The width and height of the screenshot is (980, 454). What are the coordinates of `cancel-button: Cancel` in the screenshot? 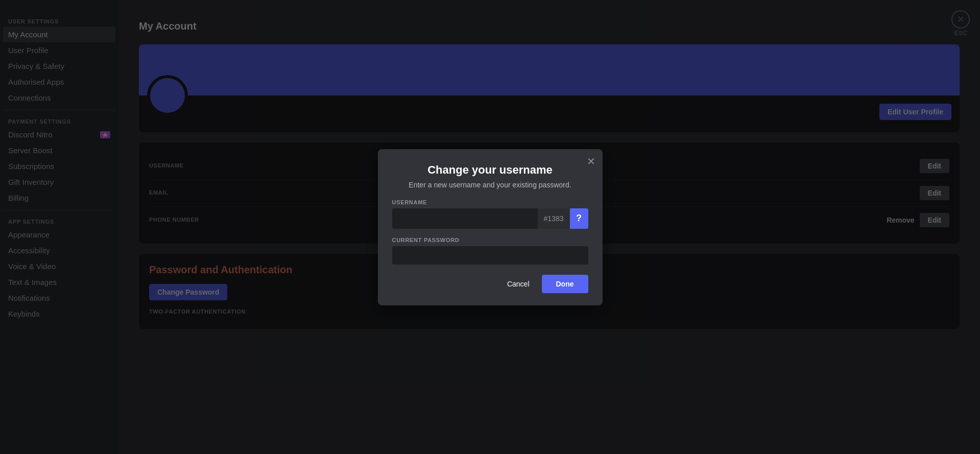 It's located at (518, 284).